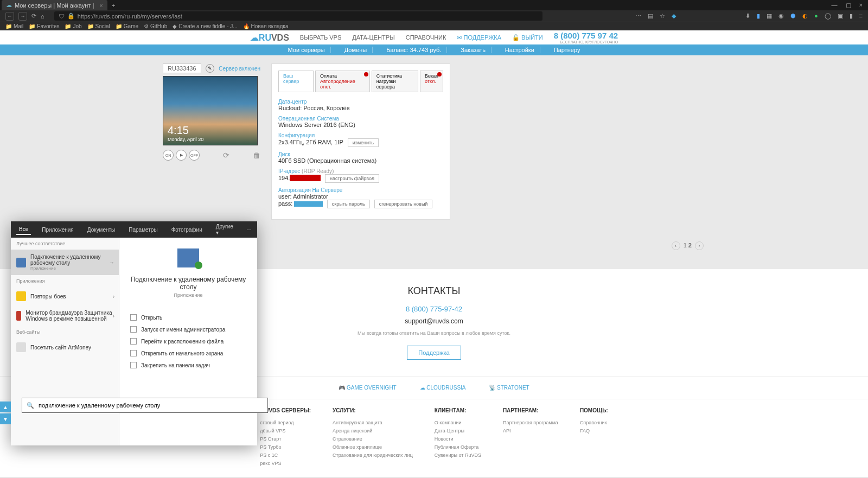  I want to click on subnav-partner: Партнеру, so click(567, 50).